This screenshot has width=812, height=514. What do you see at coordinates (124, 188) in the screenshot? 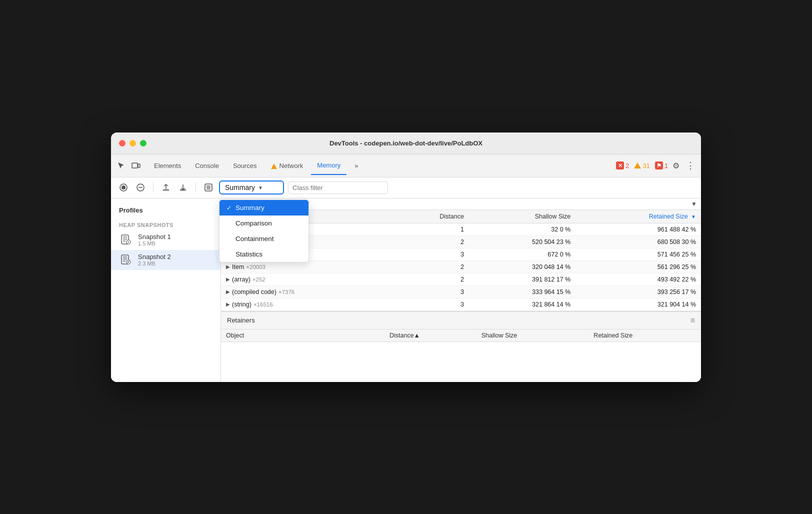
I see `record-button` at bounding box center [124, 188].